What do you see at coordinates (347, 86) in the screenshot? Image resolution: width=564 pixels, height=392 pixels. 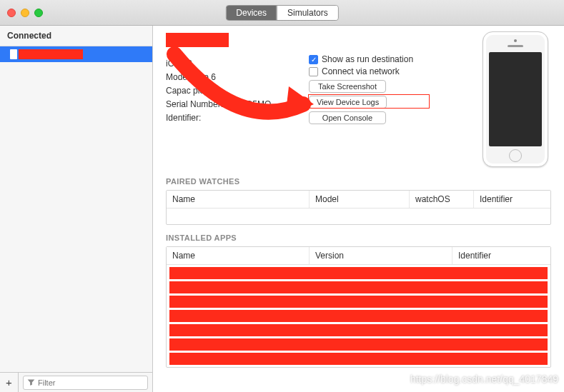 I see `take-screenshot-button: Take Screenshot` at bounding box center [347, 86].